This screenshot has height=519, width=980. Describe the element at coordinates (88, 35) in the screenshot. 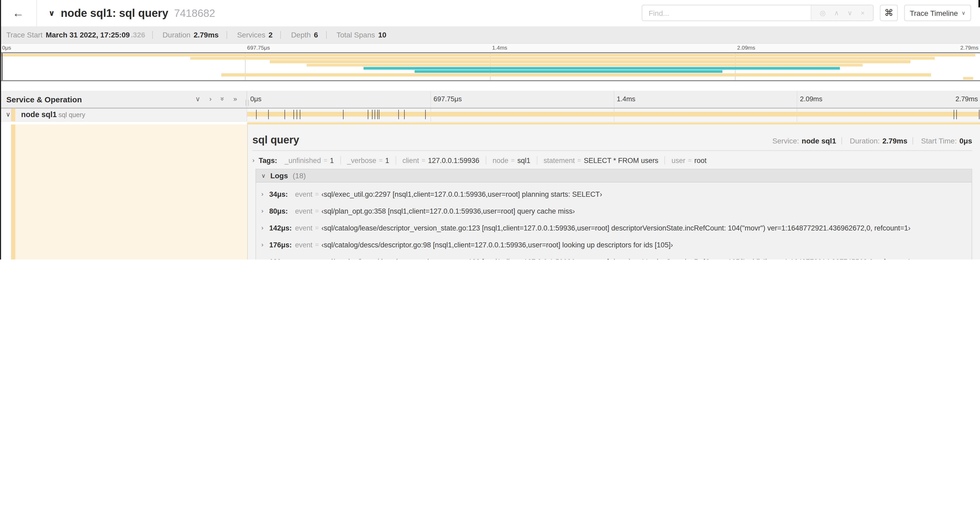

I see `trace-info-value: March 31 2022, 17:25:09` at that location.